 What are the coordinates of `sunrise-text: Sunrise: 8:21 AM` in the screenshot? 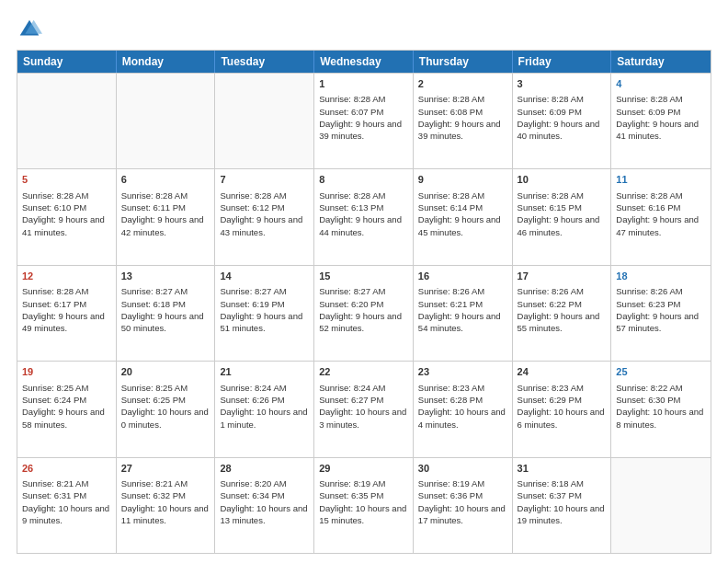 It's located at (154, 484).